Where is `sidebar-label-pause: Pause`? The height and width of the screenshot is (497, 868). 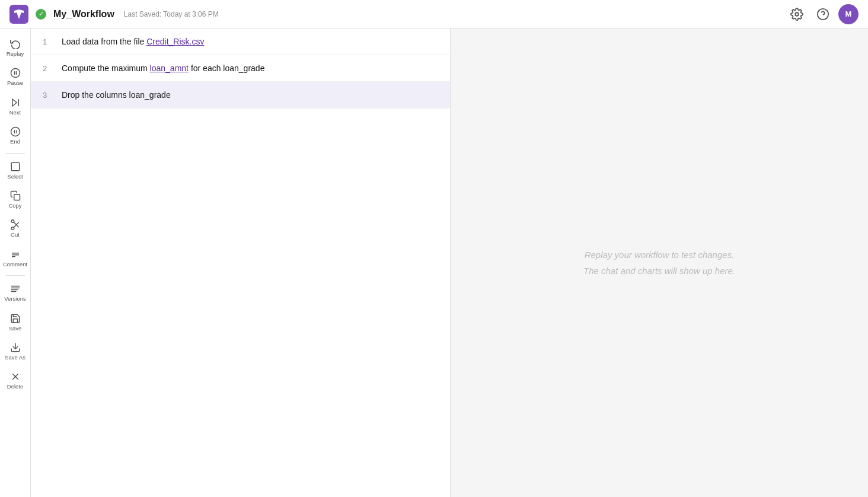 sidebar-label-pause: Pause is located at coordinates (15, 83).